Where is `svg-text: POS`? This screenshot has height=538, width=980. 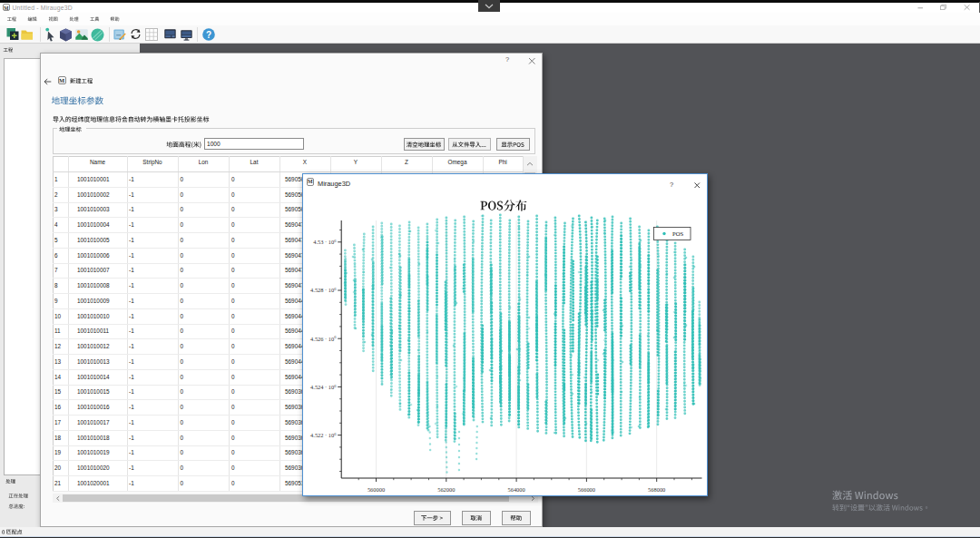 svg-text: POS is located at coordinates (678, 234).